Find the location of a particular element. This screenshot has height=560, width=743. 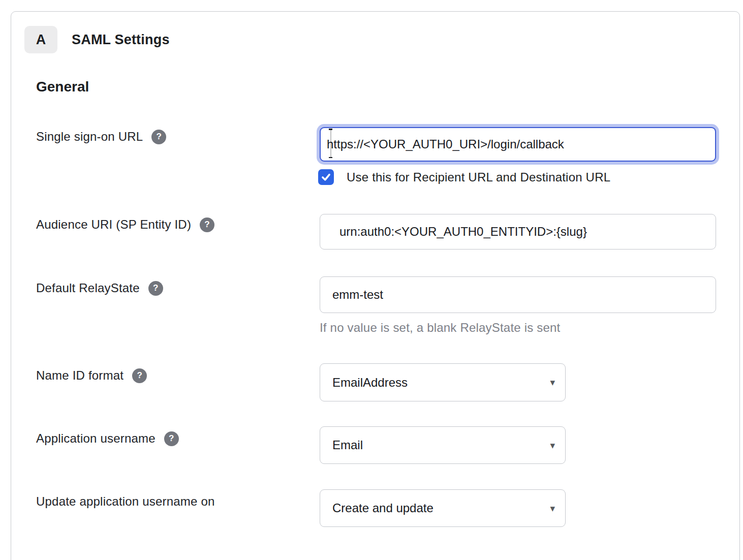

update-username-value: Create and update is located at coordinates (383, 508).